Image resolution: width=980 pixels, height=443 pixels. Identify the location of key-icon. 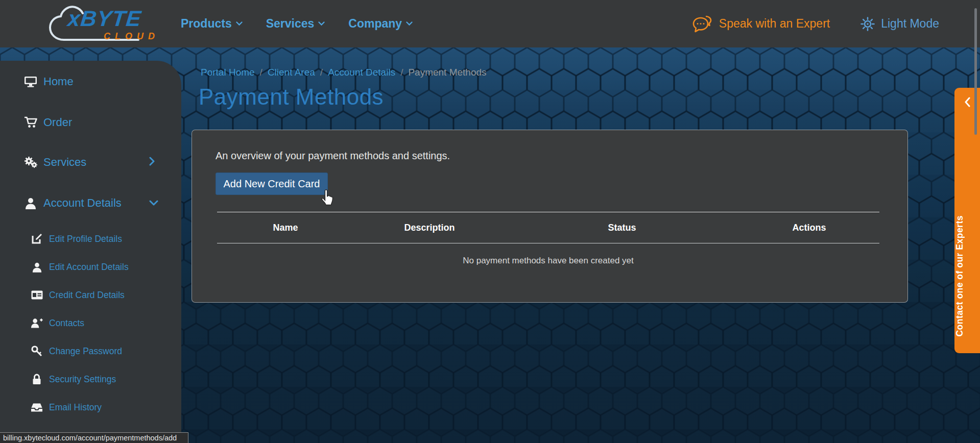
(37, 351).